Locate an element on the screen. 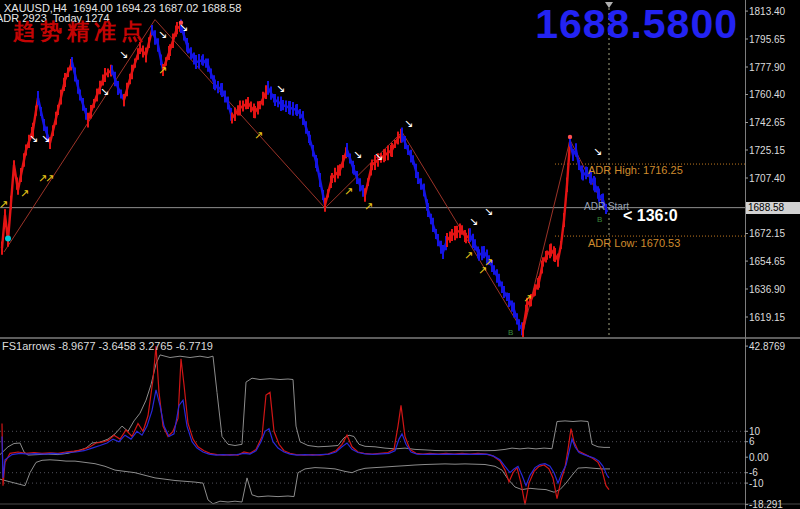 This screenshot has width=800, height=509. price-axis-label: 1777.90 is located at coordinates (768, 68).